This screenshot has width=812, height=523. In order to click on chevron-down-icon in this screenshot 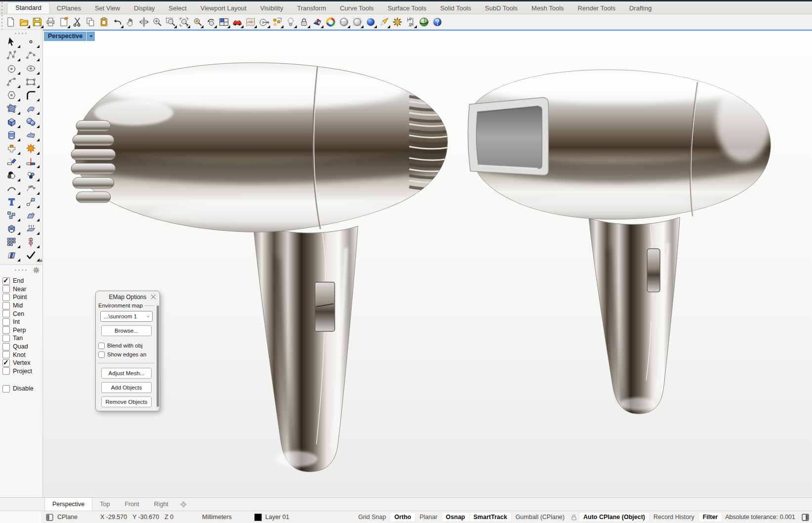, I will do `click(91, 37)`.